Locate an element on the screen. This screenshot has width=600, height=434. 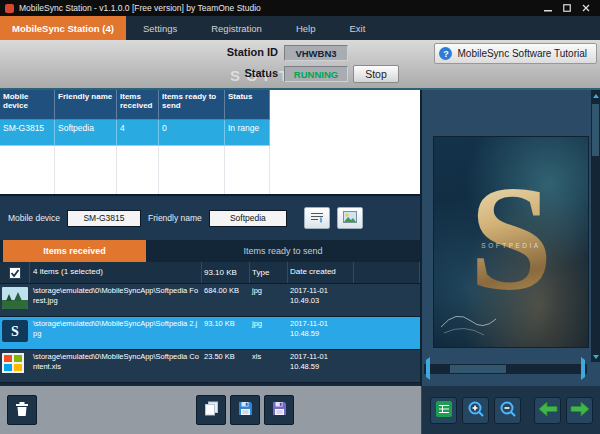
copy-button is located at coordinates (211, 410).